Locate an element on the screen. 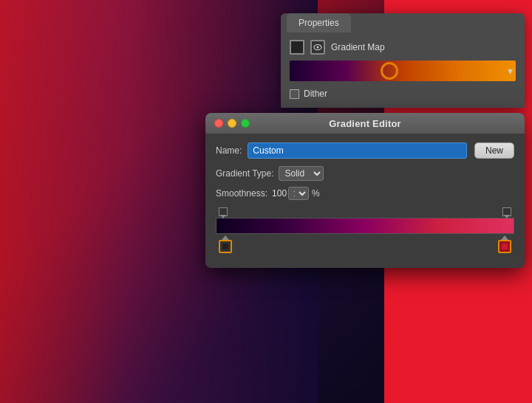 Image resolution: width=532 pixels, height=403 pixels. color-stop-right-color is located at coordinates (505, 247).